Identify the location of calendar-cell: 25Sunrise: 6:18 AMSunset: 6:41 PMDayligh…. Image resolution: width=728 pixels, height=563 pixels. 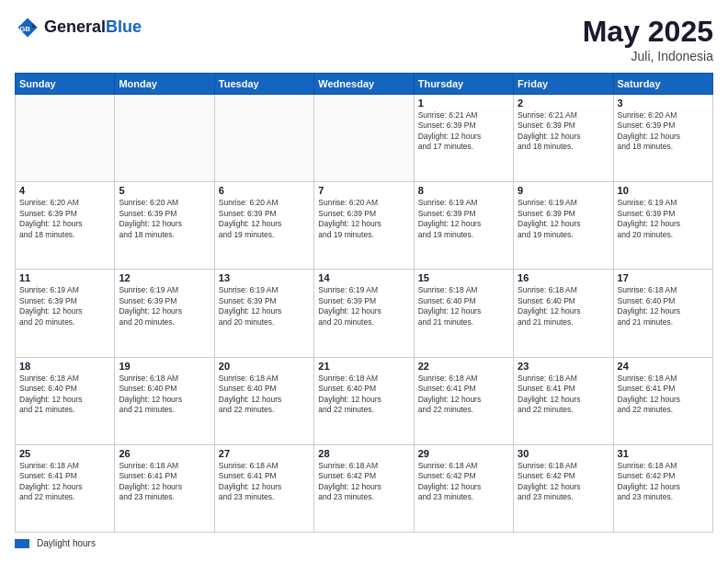
(65, 488).